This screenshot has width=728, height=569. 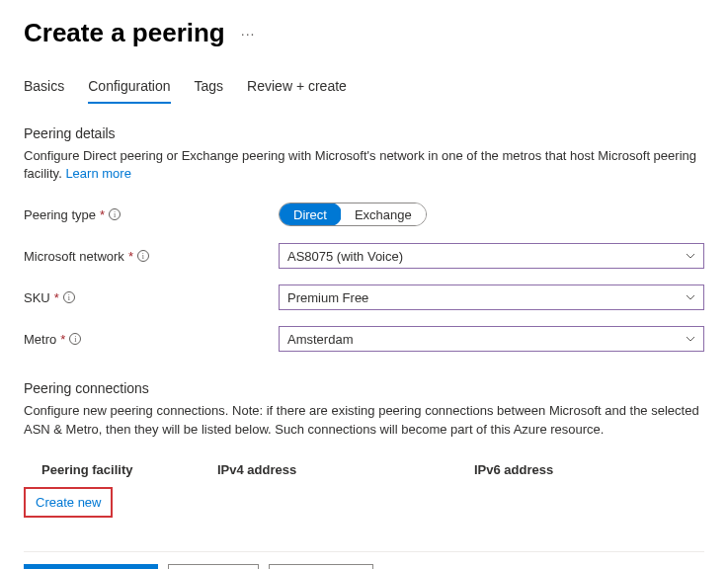 What do you see at coordinates (364, 133) in the screenshot?
I see `section-heading-details: Peering details` at bounding box center [364, 133].